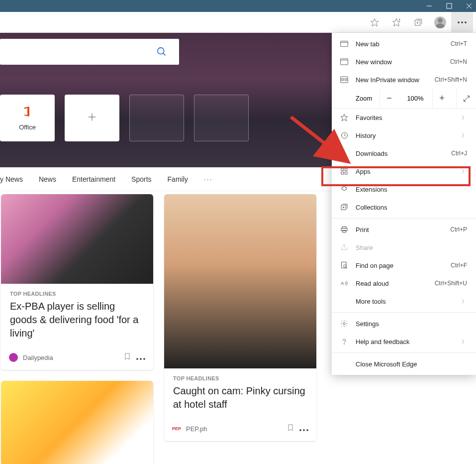 The height and width of the screenshot is (464, 476). Describe the element at coordinates (344, 44) in the screenshot. I see `new-tab-icon` at that location.